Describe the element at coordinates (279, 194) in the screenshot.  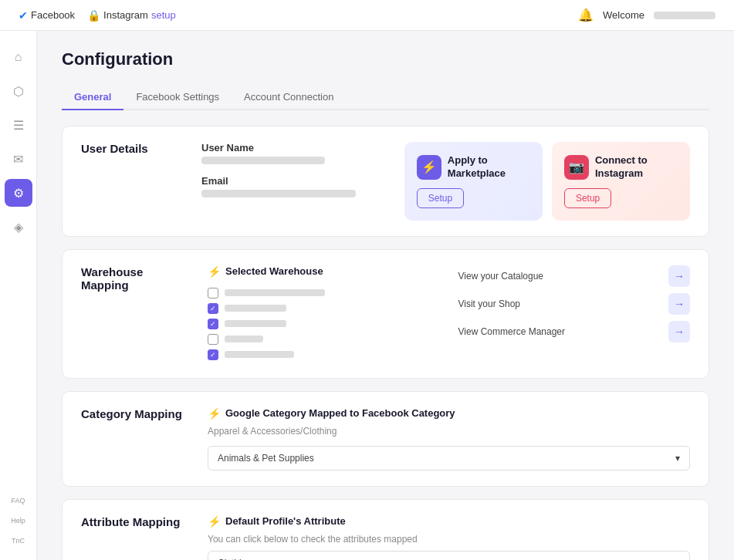
I see `email-value-blur` at that location.